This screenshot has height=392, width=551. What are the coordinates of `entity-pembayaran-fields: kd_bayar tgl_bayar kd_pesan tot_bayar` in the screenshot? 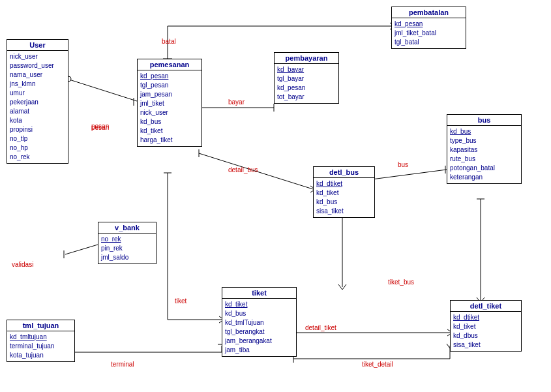 It's located at (306, 83).